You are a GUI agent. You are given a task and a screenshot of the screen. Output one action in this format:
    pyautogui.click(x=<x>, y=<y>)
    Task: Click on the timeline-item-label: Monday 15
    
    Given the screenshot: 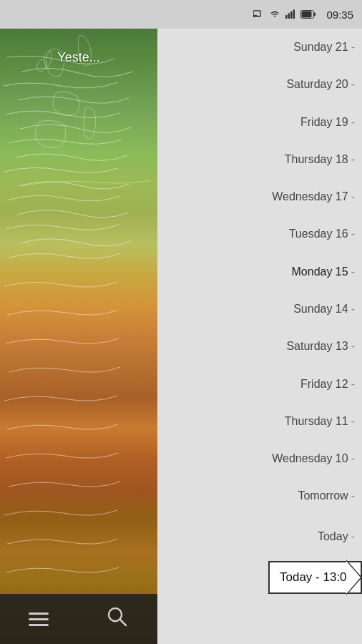 What is the action you would take?
    pyautogui.click(x=321, y=272)
    